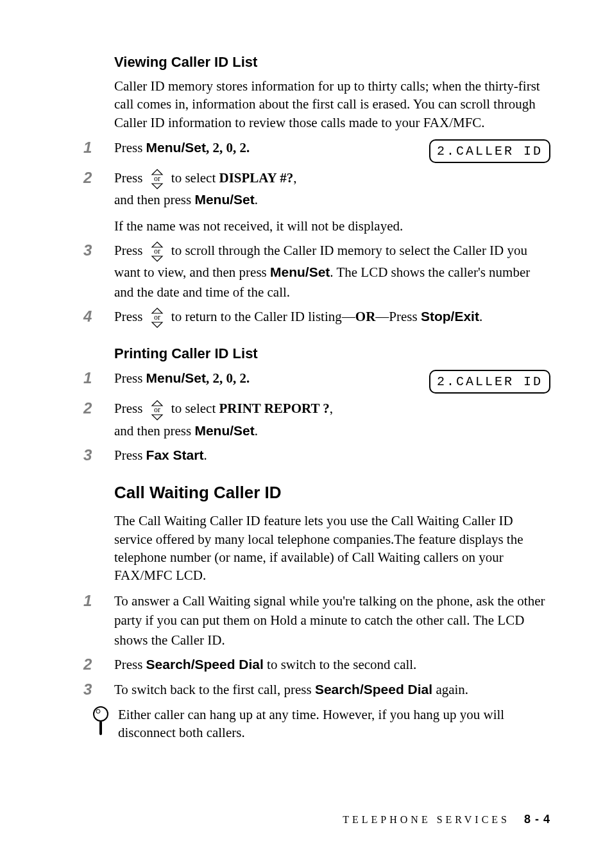 The height and width of the screenshot is (868, 612). I want to click on call-waiting-intro: The Call Waiting Caller ID feature lets …, so click(332, 548).